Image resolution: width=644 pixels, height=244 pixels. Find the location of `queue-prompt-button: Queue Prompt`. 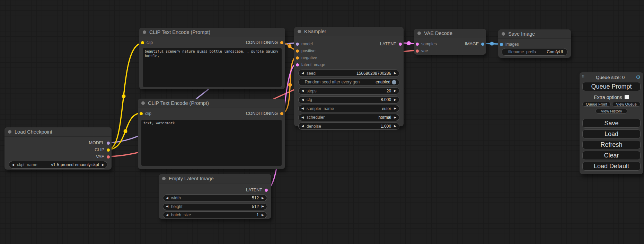

queue-prompt-button: Queue Prompt is located at coordinates (611, 87).